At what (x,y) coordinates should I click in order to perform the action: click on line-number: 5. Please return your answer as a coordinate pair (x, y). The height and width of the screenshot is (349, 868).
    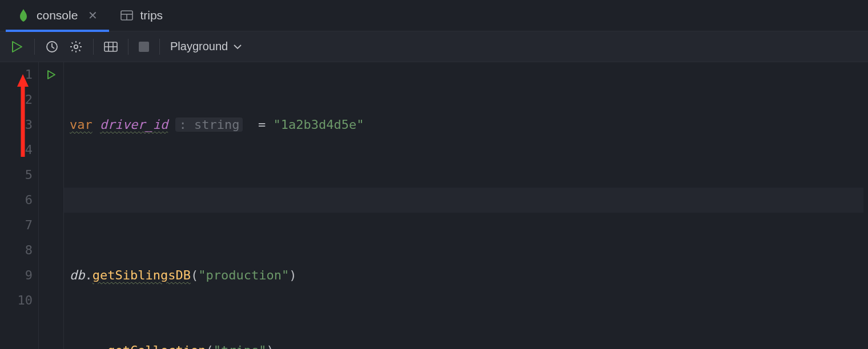
    Looking at the image, I should click on (16, 175).